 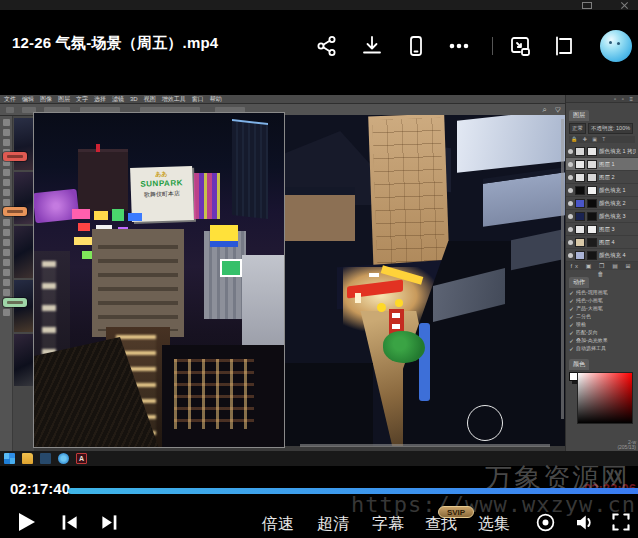 What do you see at coordinates (584, 522) in the screenshot?
I see `volume-icon` at bounding box center [584, 522].